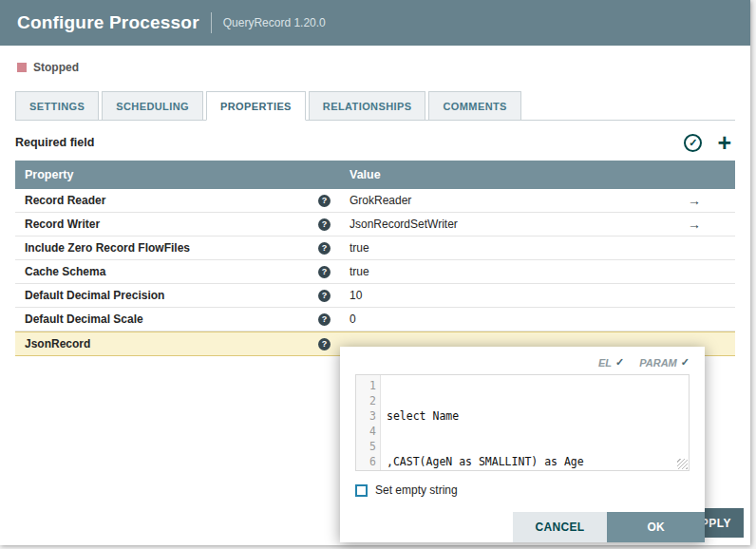 This screenshot has height=549, width=756. I want to click on popup-buttons: CANCEL OK, so click(609, 527).